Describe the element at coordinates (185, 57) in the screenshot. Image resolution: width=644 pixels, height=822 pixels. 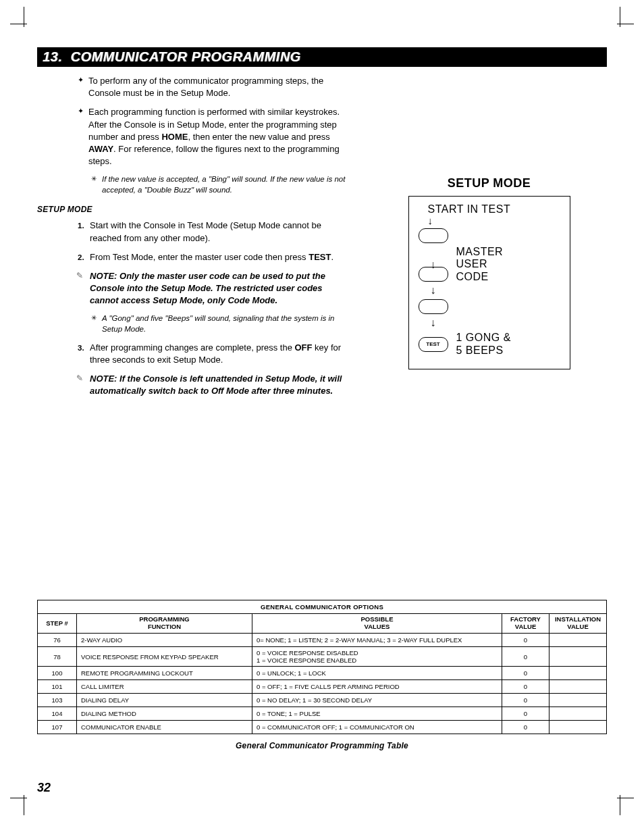
I see `section-title: COMMUNICATOR PROGRAMMING` at that location.